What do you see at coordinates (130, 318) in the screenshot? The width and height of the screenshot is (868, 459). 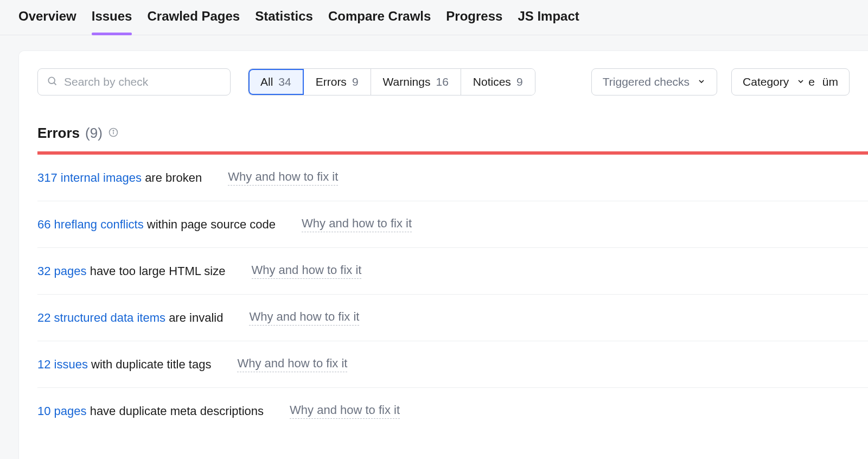 I see `issue-text: 22 structured data items are invalid` at bounding box center [130, 318].